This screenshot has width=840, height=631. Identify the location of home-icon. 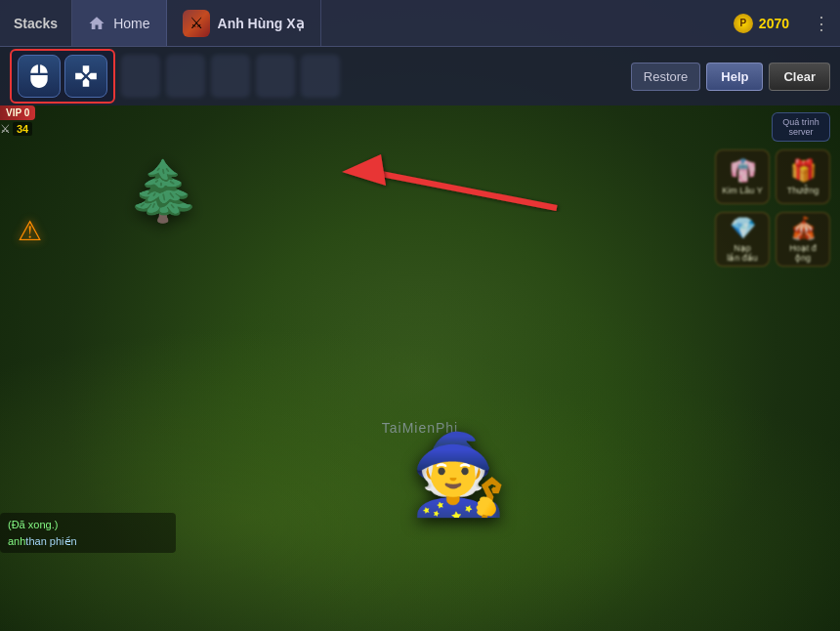
(97, 23).